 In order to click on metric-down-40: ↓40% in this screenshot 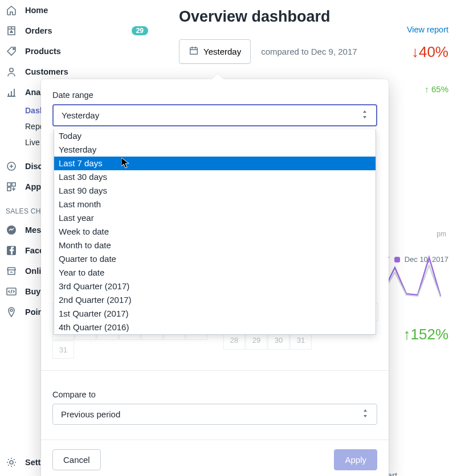, I will do `click(430, 52)`.